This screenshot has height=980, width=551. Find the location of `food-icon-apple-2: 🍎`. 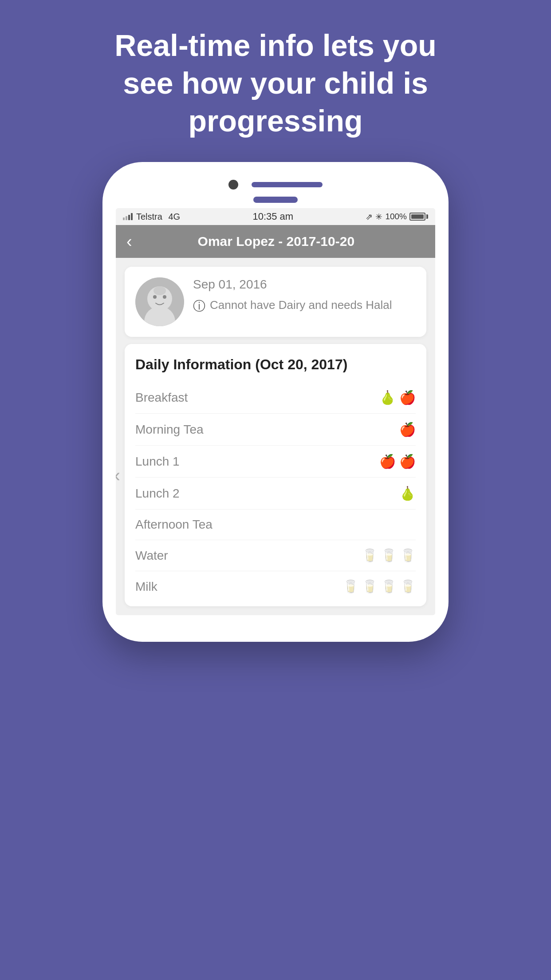

food-icon-apple-2: 🍎 is located at coordinates (407, 430).